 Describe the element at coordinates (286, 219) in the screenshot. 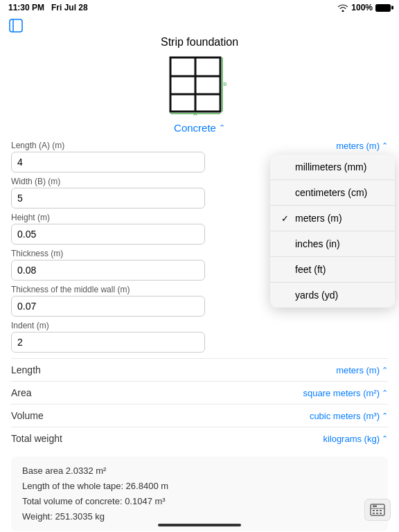

I see `check-m: ✓` at that location.